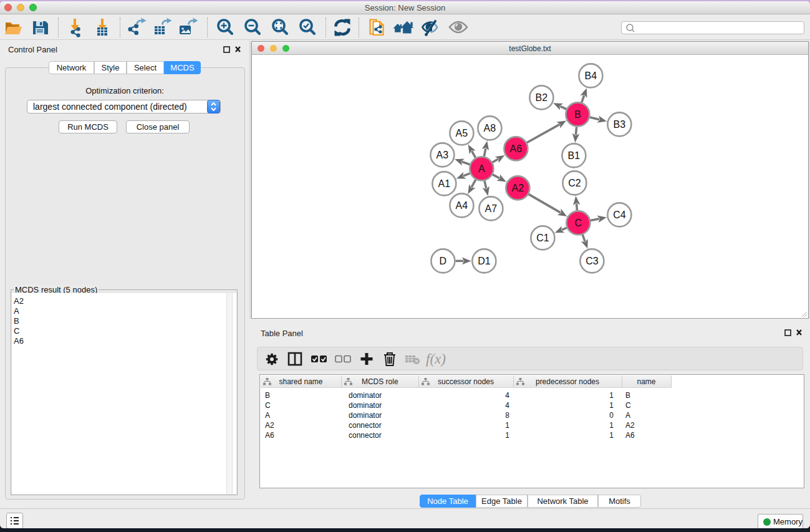 This screenshot has width=810, height=532. Describe the element at coordinates (620, 215) in the screenshot. I see `svg-text: C4` at that location.